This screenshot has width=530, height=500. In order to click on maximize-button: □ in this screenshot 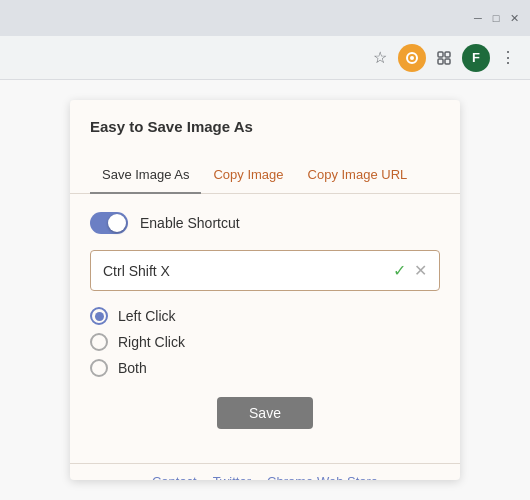, I will do `click(496, 18)`.